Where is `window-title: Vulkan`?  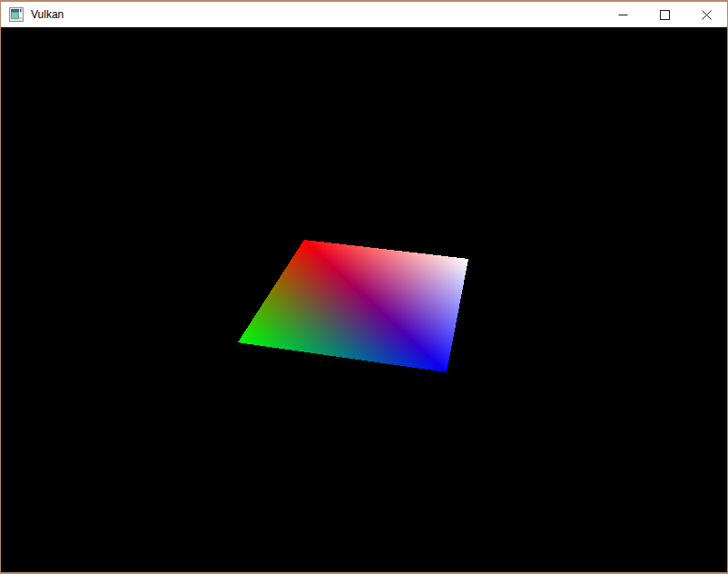 window-title: Vulkan is located at coordinates (47, 15).